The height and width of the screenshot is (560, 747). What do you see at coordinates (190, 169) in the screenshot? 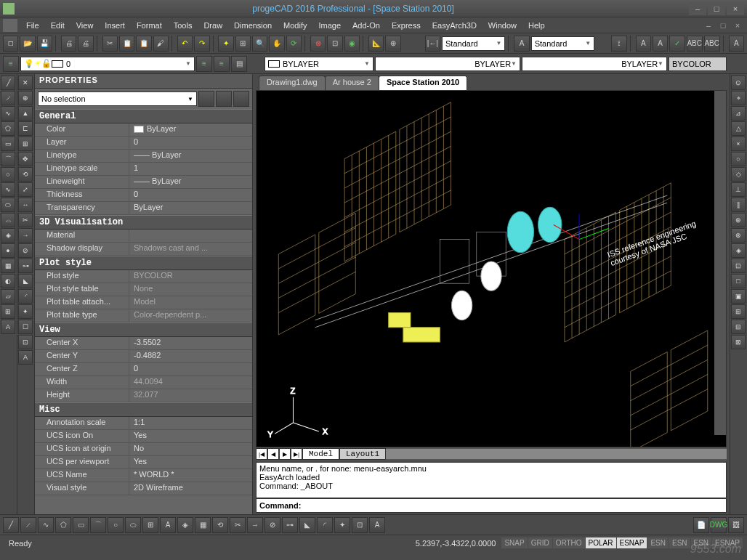
I see `prop-value: 1` at bounding box center [190, 169].